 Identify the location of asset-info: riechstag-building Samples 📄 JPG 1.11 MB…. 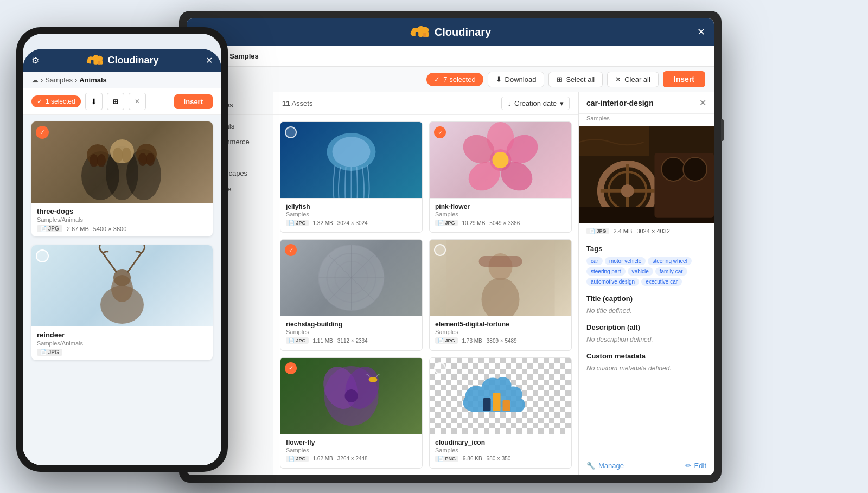
(352, 332).